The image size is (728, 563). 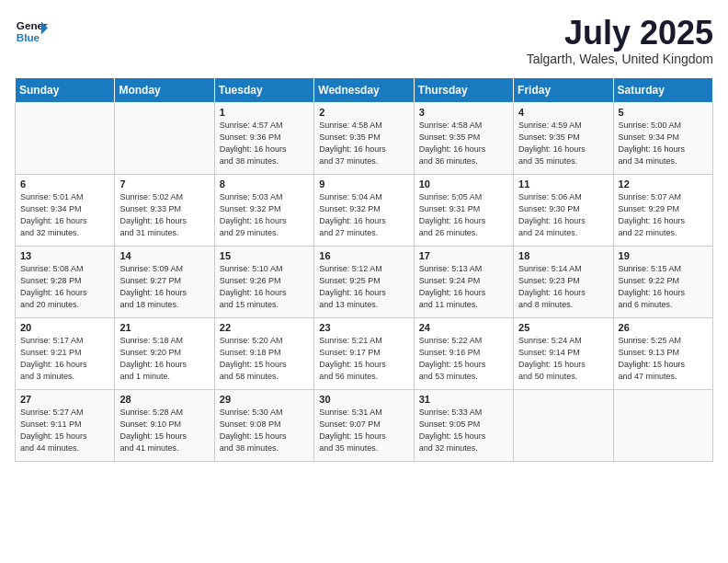 What do you see at coordinates (65, 425) in the screenshot?
I see `calendar-cell: 27Sunrise: 5:27 AMSunset: 9:11 PMDayligh…` at bounding box center [65, 425].